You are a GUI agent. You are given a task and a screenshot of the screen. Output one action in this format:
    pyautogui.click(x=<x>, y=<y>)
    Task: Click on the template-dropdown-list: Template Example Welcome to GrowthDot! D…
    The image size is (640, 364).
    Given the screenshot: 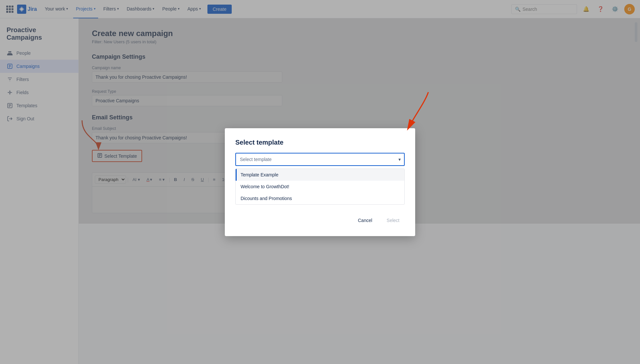 What is the action you would take?
    pyautogui.click(x=320, y=187)
    